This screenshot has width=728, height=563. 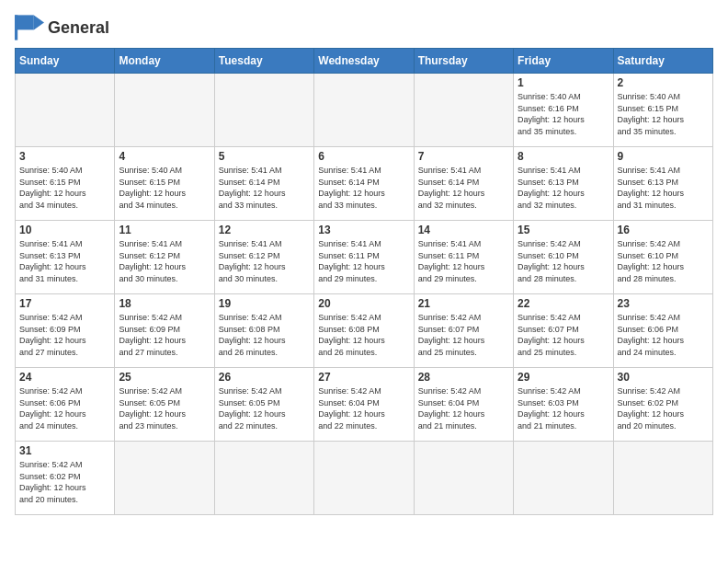 What do you see at coordinates (64, 230) in the screenshot?
I see `day-number: 10` at bounding box center [64, 230].